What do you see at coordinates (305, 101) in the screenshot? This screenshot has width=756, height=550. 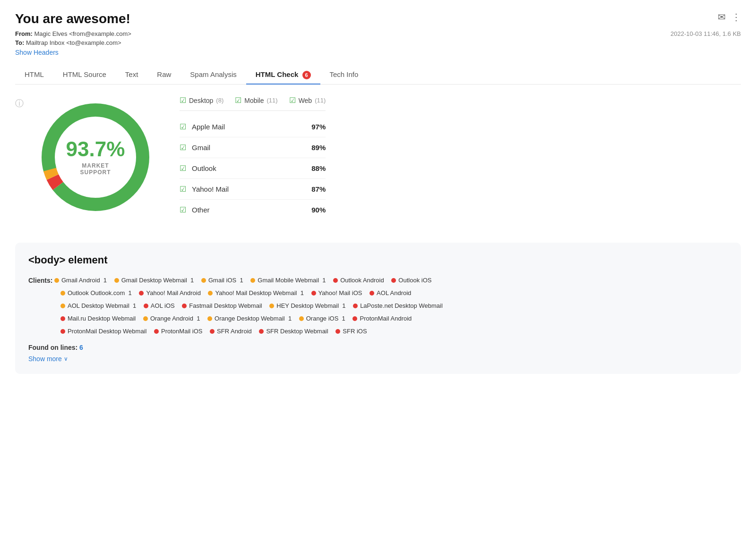 I see `web-label: Web` at bounding box center [305, 101].